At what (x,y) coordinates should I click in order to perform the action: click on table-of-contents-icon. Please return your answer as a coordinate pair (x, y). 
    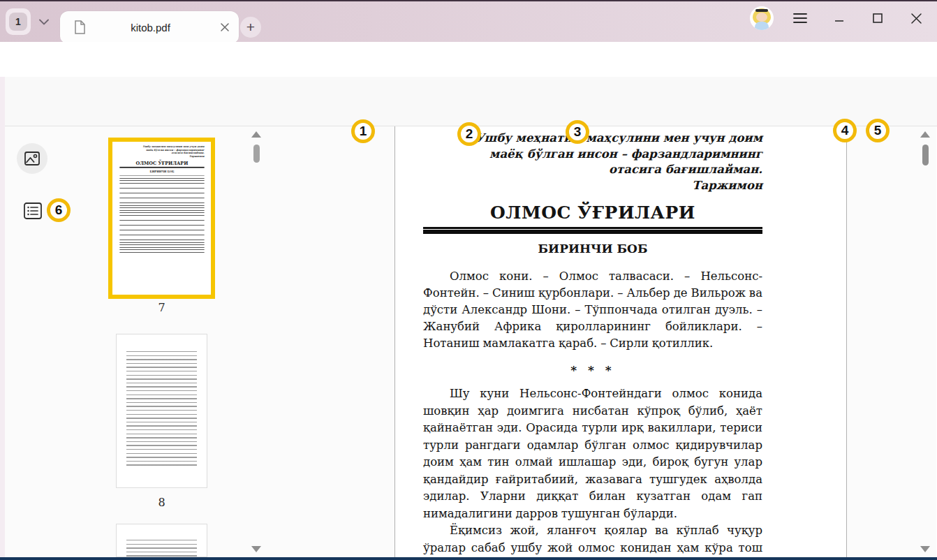
    Looking at the image, I should click on (33, 211).